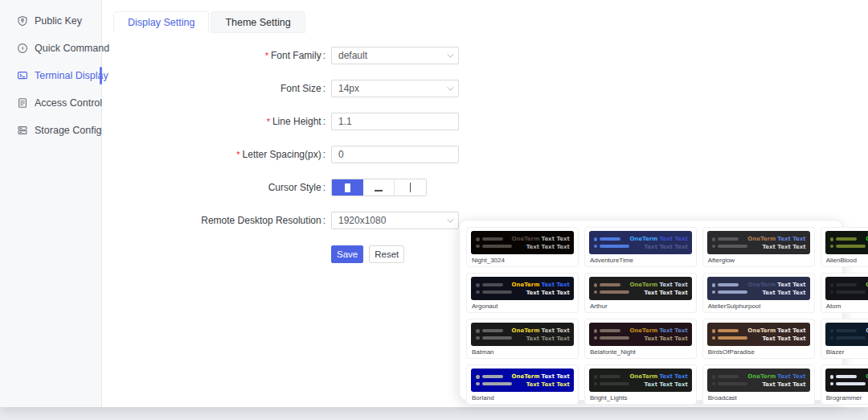 This screenshot has height=420, width=868. What do you see at coordinates (257, 23) in the screenshot?
I see `tab-theme-setting: Theme Setting` at bounding box center [257, 23].